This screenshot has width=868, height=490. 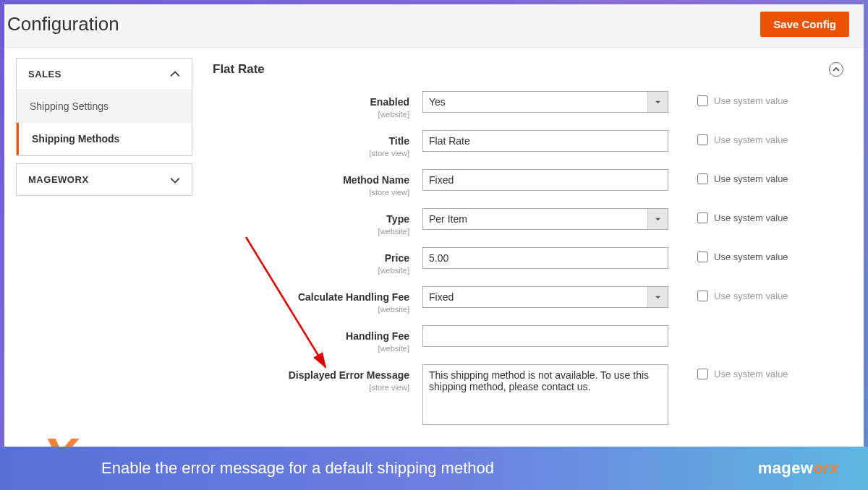 I want to click on field-label: Displayed Error Message, so click(x=349, y=375).